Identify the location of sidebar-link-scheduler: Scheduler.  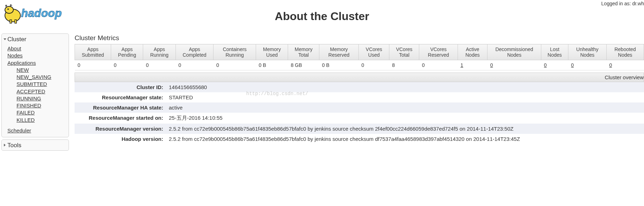
(37, 131).